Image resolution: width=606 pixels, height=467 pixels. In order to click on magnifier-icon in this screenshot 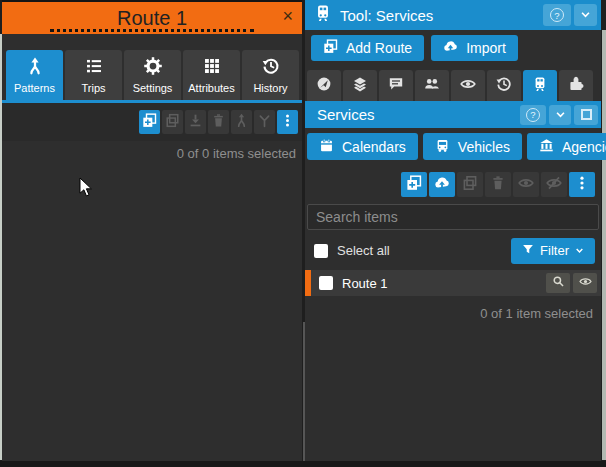, I will do `click(558, 283)`.